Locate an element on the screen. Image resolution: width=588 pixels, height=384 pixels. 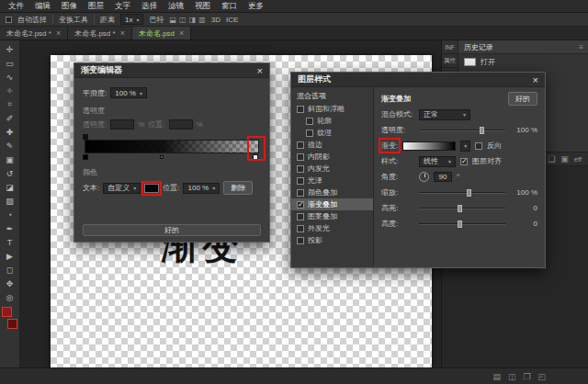
tool-quick-select: ✧ is located at coordinates (10, 90).